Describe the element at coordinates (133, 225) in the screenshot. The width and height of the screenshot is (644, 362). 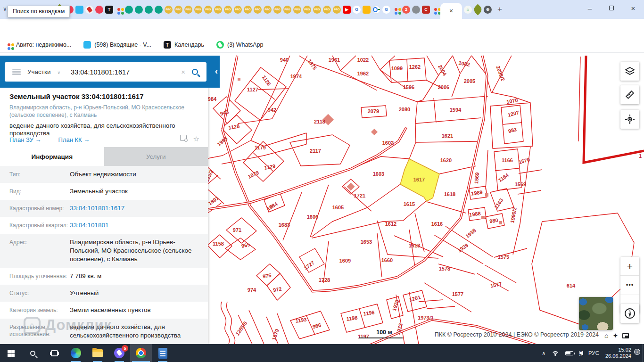
I see `info-row-value: 33:04:101801` at that location.